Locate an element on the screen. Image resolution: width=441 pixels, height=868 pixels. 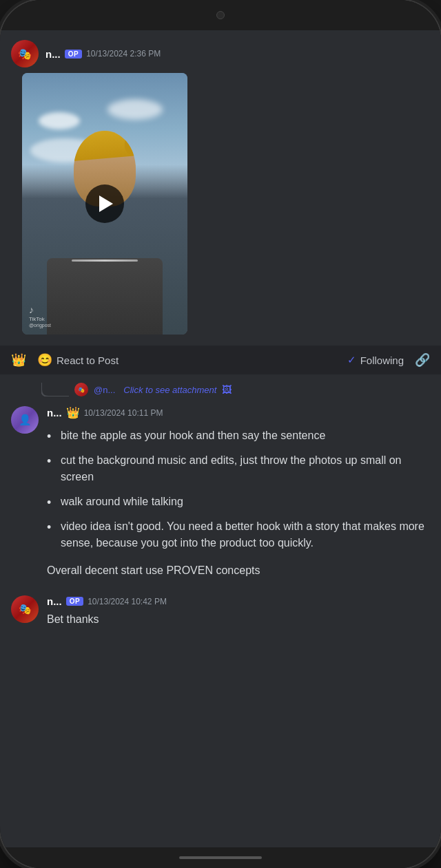
tiktok-watermark: ♪ TikTok @origpost is located at coordinates (40, 316).